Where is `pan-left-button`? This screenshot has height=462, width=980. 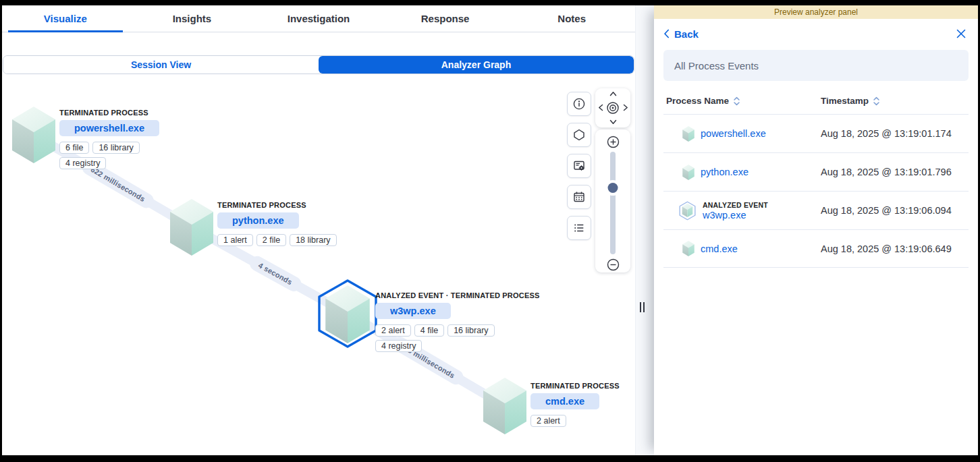
pan-left-button is located at coordinates (601, 108).